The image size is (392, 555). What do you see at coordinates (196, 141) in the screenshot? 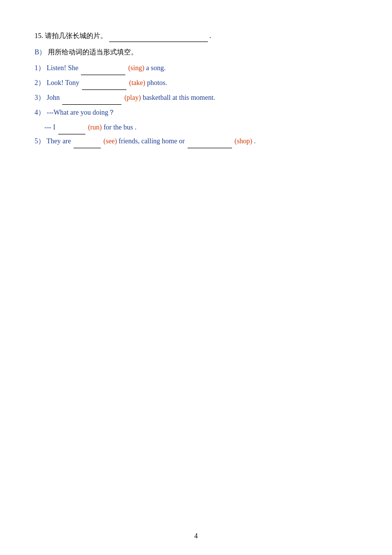
I see `exercise-item-5: 5） They are (see) friends, calling home …` at bounding box center [196, 141].